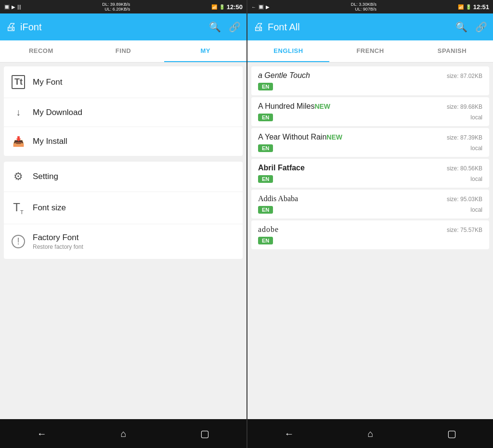  What do you see at coordinates (123, 210) in the screenshot?
I see `menu-group-2: ⚙ Setting TT Font size ! Factory Font Re…` at bounding box center [123, 210].